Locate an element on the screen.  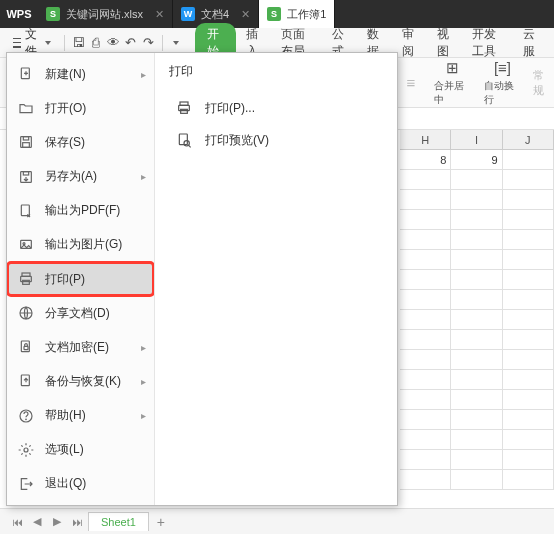
file-menu-label: 另存为(A) is located at coordinates (71, 176).